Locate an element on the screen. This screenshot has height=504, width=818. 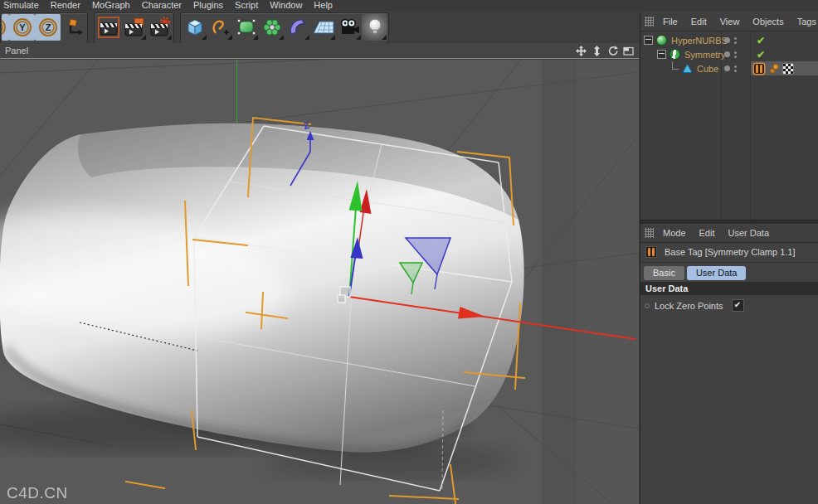
render-view-button is located at coordinates (108, 27).